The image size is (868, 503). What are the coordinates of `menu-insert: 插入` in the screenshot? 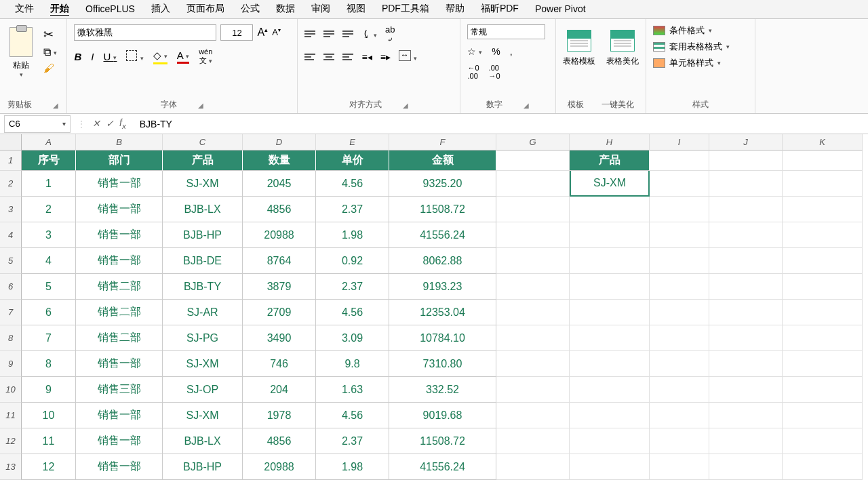 It's located at (161, 9).